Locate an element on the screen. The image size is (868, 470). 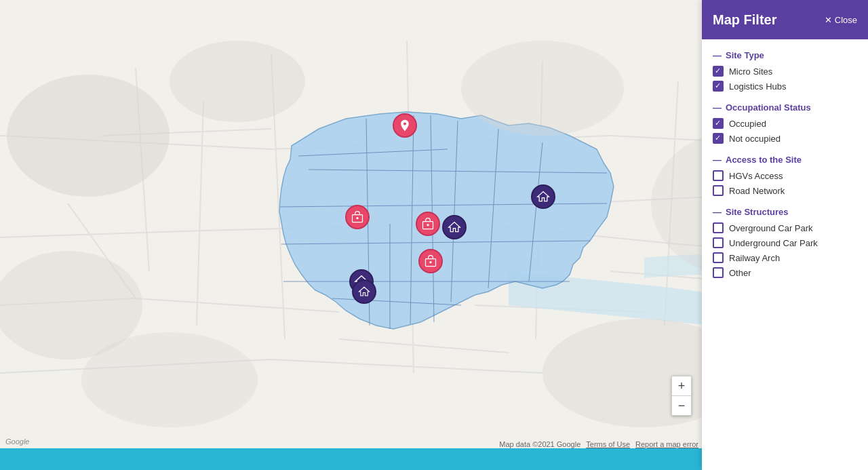
filter-item-occupied: Occupied is located at coordinates (785, 123).